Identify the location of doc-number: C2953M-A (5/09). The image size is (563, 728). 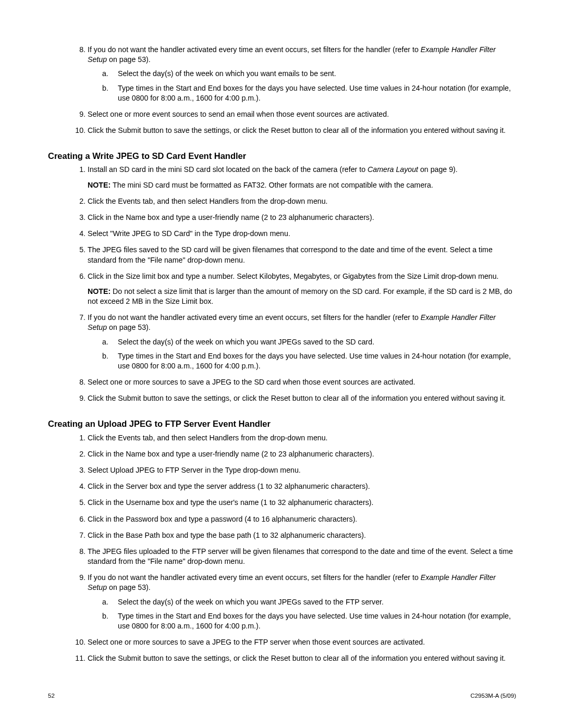
(493, 696).